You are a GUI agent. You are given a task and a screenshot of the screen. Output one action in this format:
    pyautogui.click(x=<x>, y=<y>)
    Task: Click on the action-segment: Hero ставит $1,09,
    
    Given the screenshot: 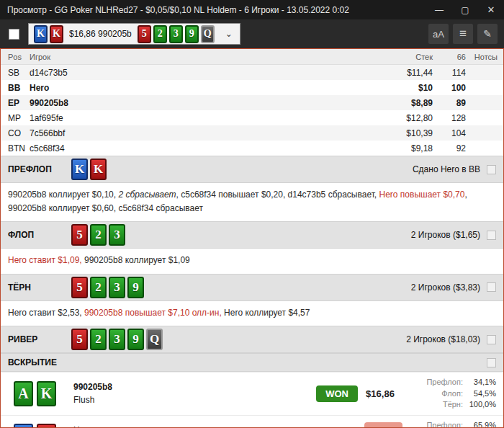 What is the action you would take?
    pyautogui.click(x=45, y=260)
    